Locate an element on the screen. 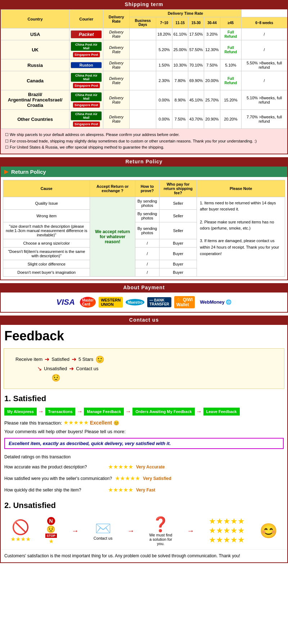  email-item: ✉️ Contact us is located at coordinates (103, 531).